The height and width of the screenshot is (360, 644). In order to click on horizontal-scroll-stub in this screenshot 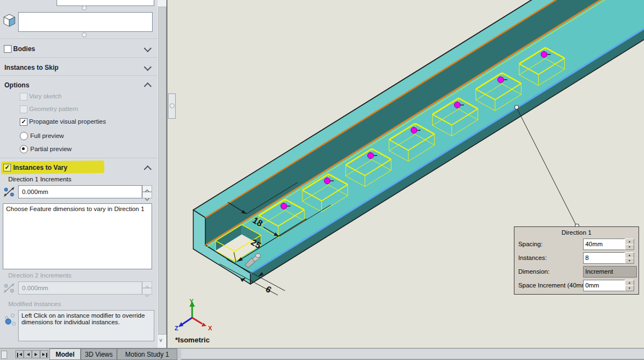, I will do `click(4, 355)`.